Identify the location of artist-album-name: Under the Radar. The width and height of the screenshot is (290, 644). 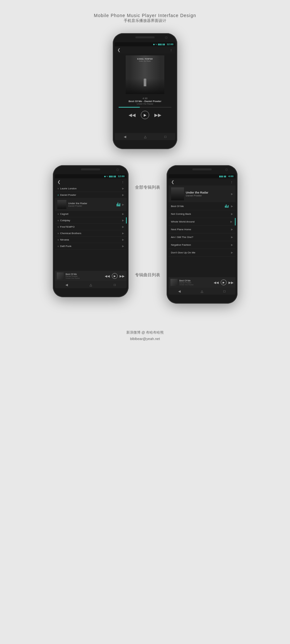
(78, 204).